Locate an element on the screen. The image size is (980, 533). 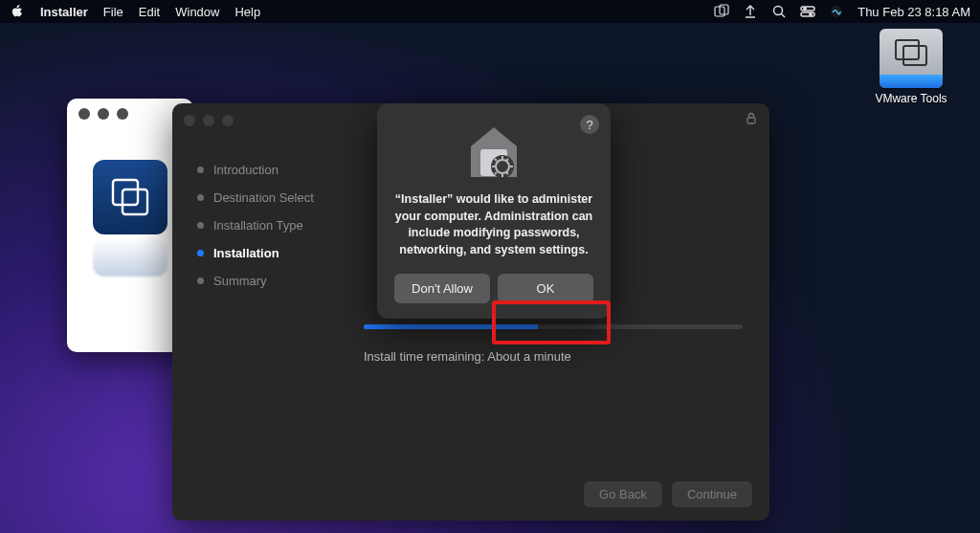
menu-file: File is located at coordinates (113, 11).